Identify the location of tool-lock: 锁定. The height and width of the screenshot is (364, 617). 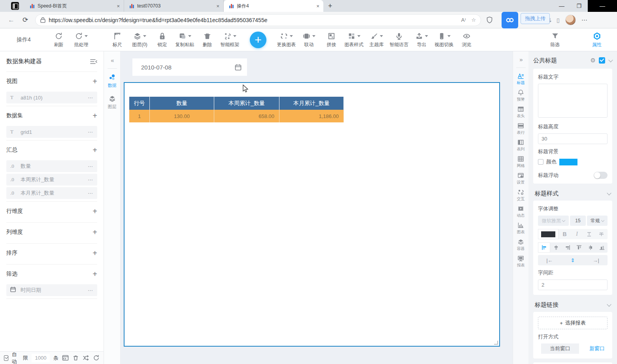
(162, 39).